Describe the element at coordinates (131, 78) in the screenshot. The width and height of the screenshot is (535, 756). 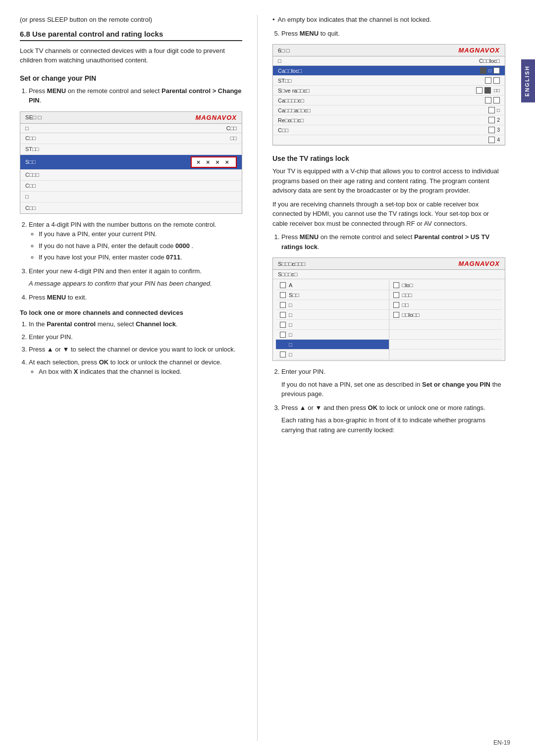
I see `set-pin-heading: Set or change your PIN` at that location.